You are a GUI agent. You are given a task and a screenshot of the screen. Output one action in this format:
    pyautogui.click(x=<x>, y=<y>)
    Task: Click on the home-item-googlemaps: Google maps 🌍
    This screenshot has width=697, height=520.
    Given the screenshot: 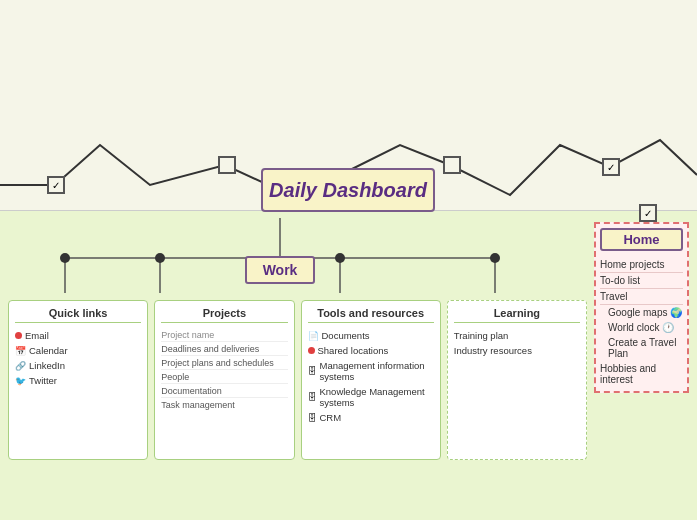 What is the action you would take?
    pyautogui.click(x=642, y=312)
    